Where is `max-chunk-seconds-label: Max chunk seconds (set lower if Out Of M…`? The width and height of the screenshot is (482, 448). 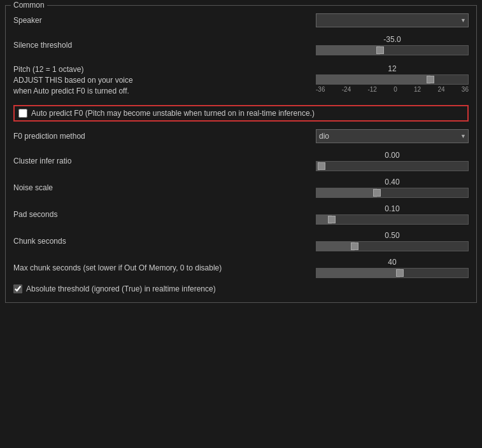 max-chunk-seconds-label: Max chunk seconds (set lower if Out Of M… is located at coordinates (117, 268).